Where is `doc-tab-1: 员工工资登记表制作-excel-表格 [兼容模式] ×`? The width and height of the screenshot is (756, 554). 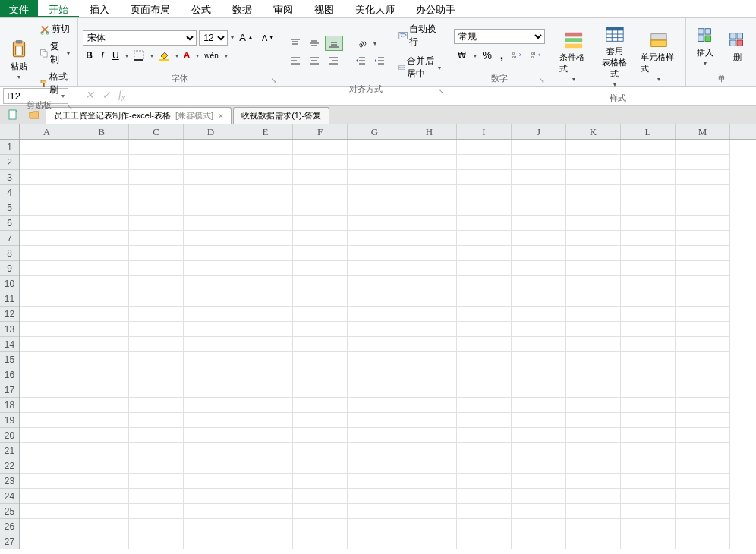 doc-tab-1: 员工工资登记表制作-excel-表格 [兼容模式] × is located at coordinates (138, 115).